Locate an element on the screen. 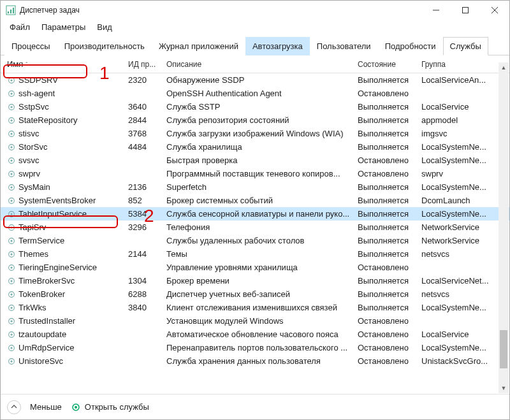 Image resolution: width=510 pixels, height=420 pixels. cell-group: imgsvc is located at coordinates (456, 134).